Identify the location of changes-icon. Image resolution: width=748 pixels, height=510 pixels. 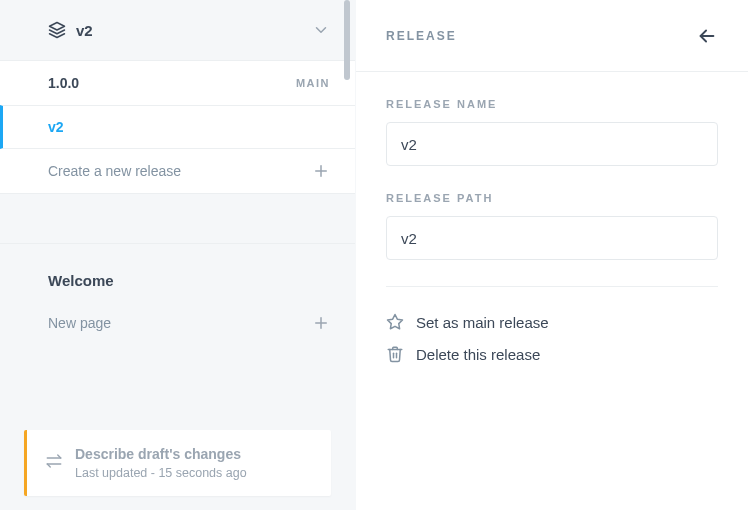
(54, 461).